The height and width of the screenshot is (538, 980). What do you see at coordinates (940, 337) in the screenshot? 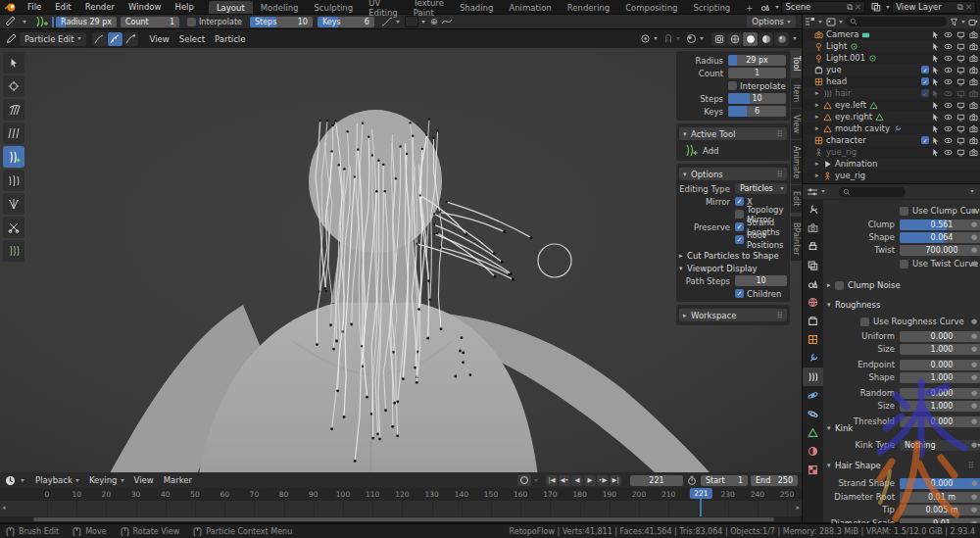
I see `roughness-uniform-field: 0.000` at bounding box center [940, 337].